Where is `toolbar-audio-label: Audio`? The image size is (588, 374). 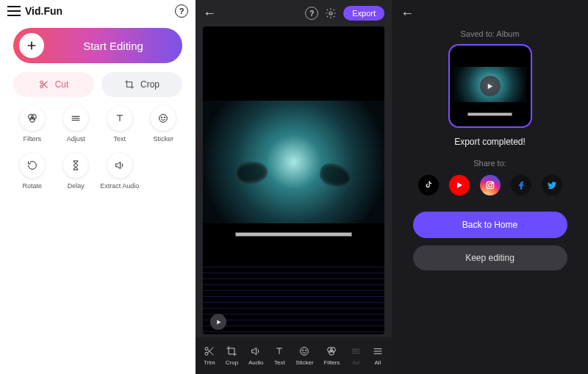 toolbar-audio-label: Audio is located at coordinates (256, 363).